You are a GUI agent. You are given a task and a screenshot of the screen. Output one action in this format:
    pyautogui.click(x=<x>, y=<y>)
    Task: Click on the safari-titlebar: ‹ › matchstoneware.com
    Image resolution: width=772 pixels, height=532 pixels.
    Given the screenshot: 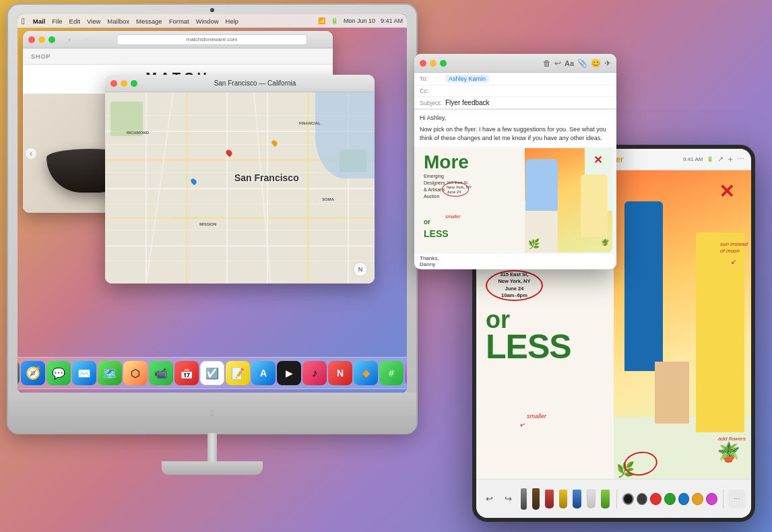 What is the action you would take?
    pyautogui.click(x=178, y=40)
    